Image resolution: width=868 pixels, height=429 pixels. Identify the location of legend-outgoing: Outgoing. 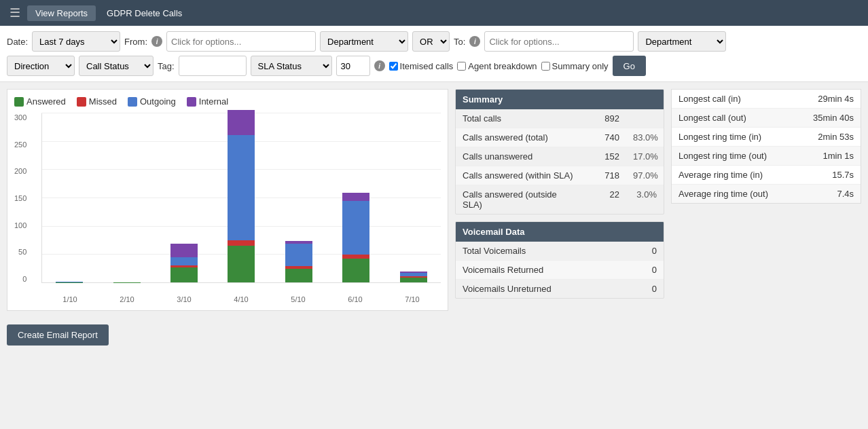
(152, 102).